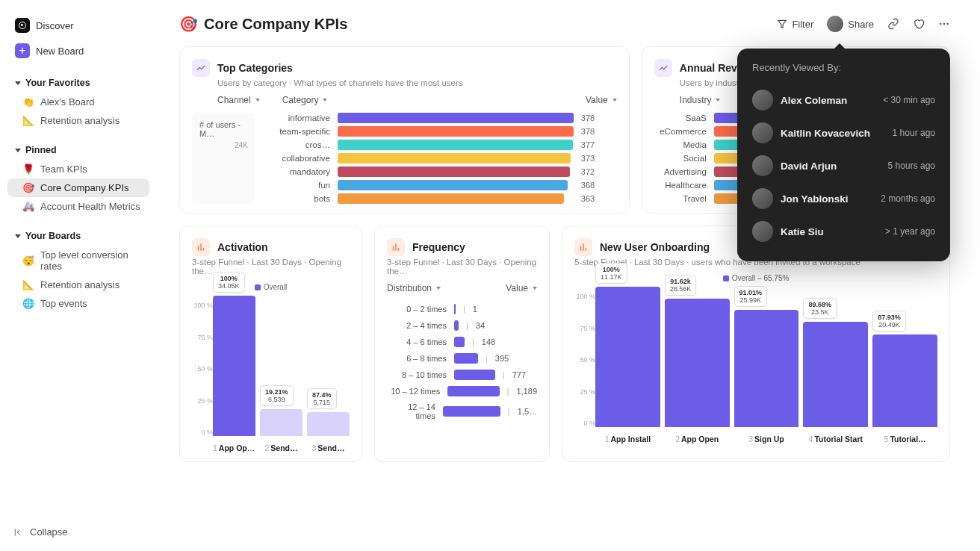  What do you see at coordinates (440, 185) in the screenshot?
I see `hbar-row: fun368` at bounding box center [440, 185].